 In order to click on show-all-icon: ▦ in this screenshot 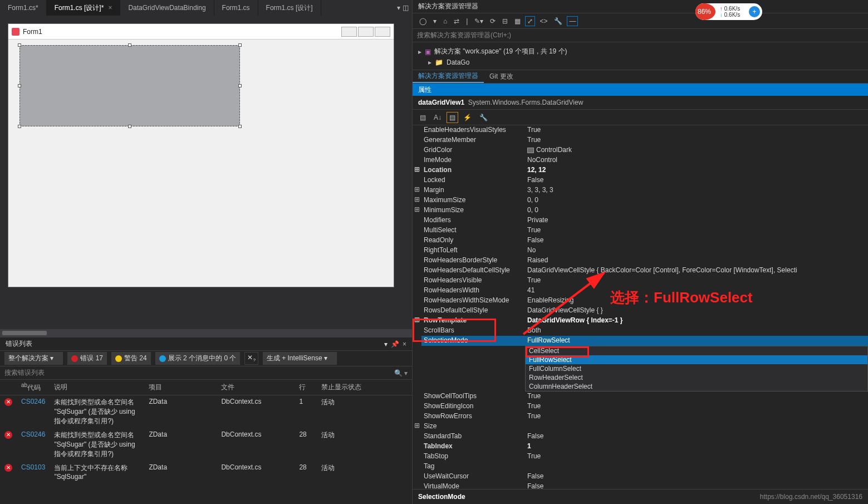, I will do `click(518, 21)`.